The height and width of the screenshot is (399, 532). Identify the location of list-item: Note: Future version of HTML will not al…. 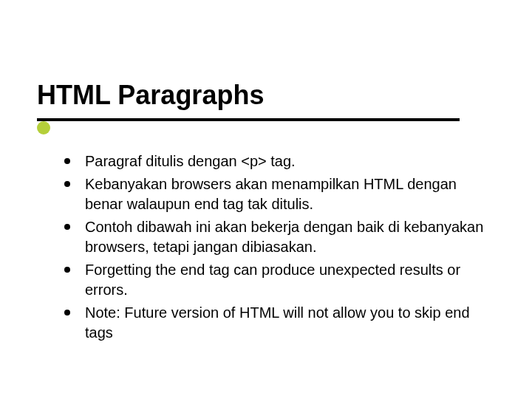
(284, 323).